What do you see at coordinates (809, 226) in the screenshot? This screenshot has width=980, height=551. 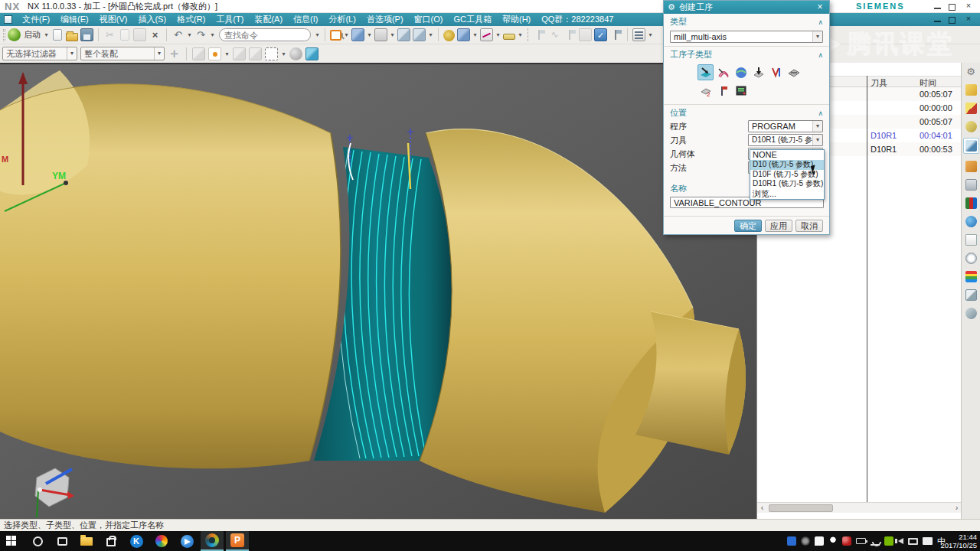 I see `cancel-button: 取消` at bounding box center [809, 226].